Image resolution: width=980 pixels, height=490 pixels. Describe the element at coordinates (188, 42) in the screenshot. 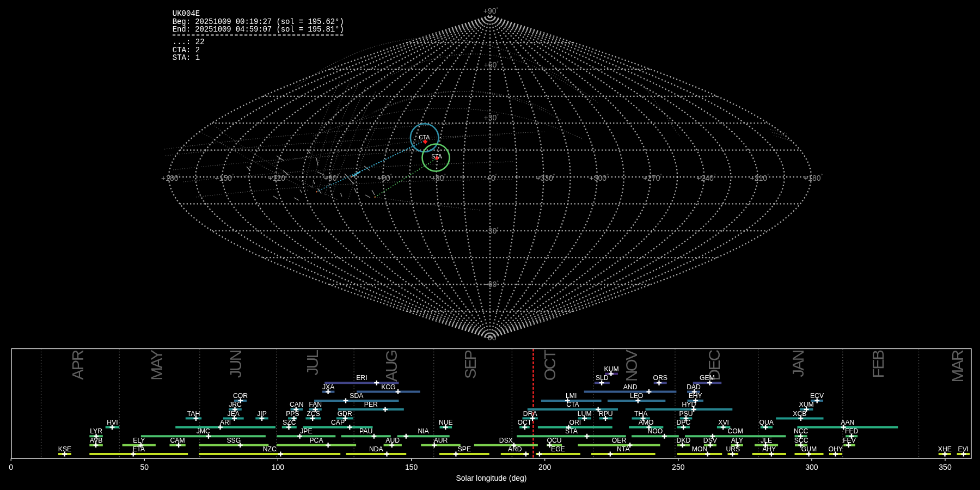

I see `svg-text: ...: 22` at that location.